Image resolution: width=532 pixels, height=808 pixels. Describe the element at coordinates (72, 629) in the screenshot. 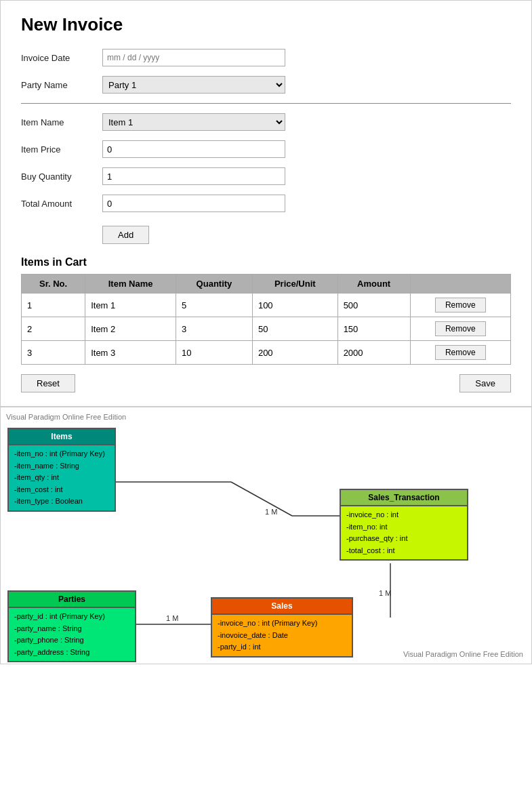

I see `erd-parties-field-2: -party_name : String` at that location.